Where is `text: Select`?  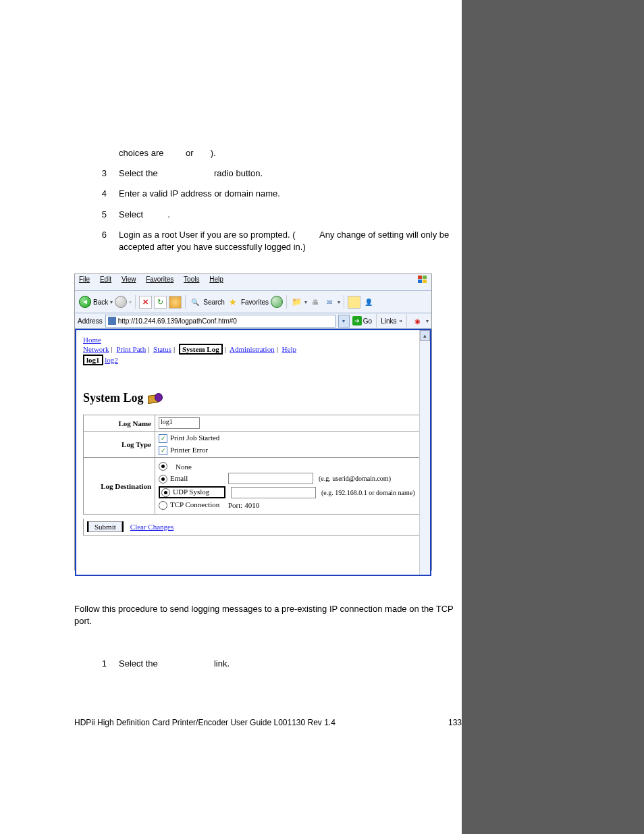 text: Select is located at coordinates (131, 215).